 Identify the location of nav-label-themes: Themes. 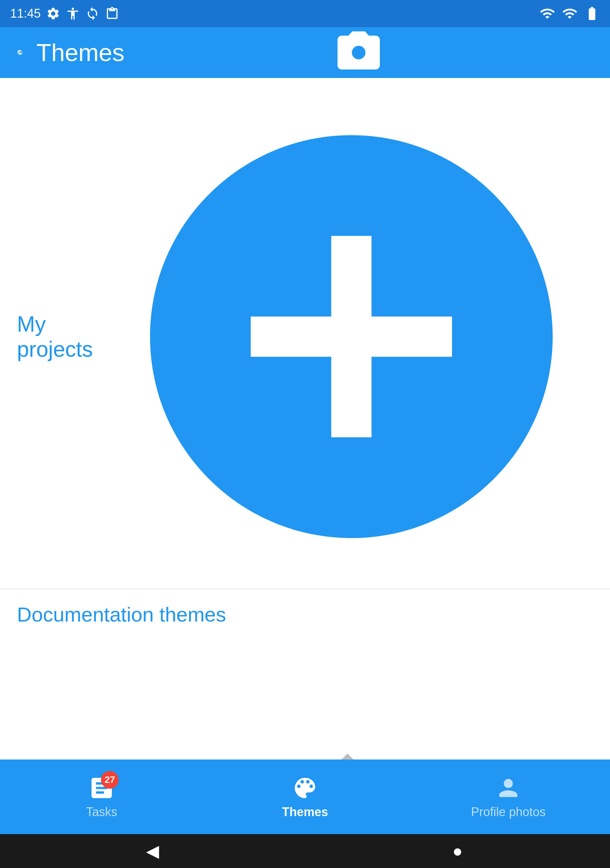
(305, 812).